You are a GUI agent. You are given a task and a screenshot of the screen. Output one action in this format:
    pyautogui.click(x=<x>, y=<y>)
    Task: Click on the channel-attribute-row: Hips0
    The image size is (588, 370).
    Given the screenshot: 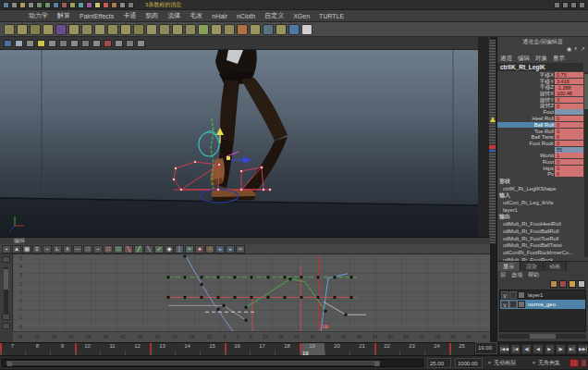 What is the action you would take?
    pyautogui.click(x=540, y=168)
    